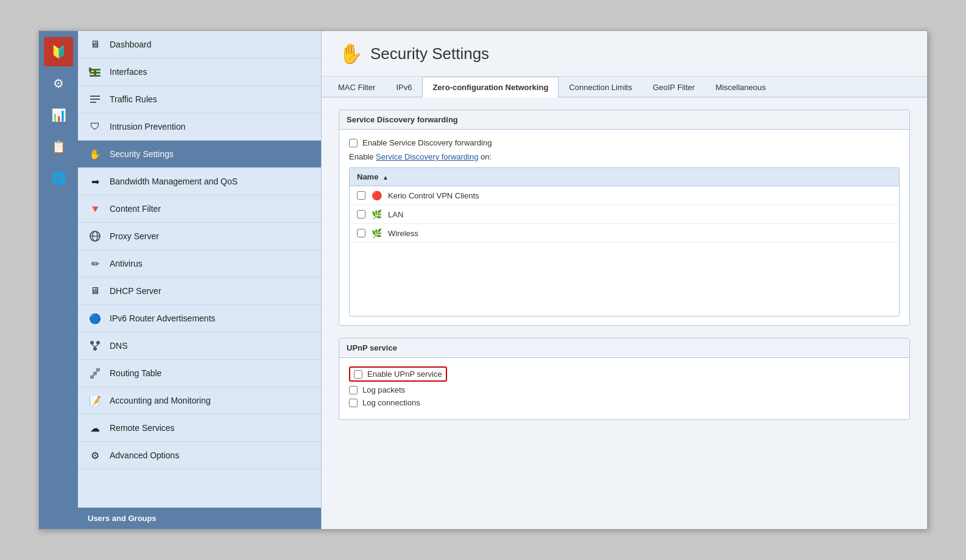 This screenshot has width=966, height=560. I want to click on lan-checkbox, so click(361, 214).